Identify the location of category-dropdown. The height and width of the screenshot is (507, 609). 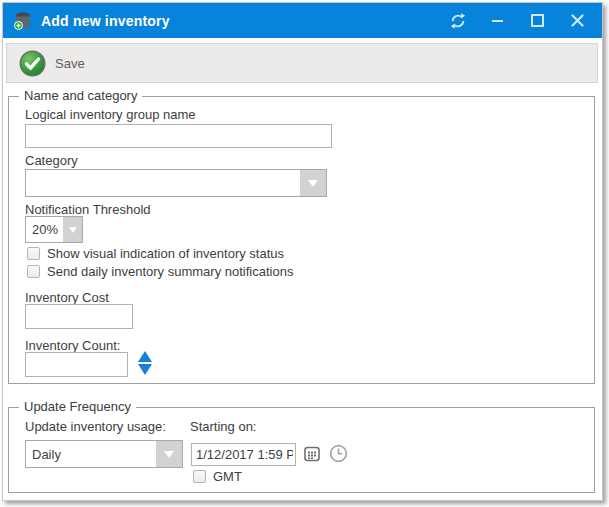
(176, 183).